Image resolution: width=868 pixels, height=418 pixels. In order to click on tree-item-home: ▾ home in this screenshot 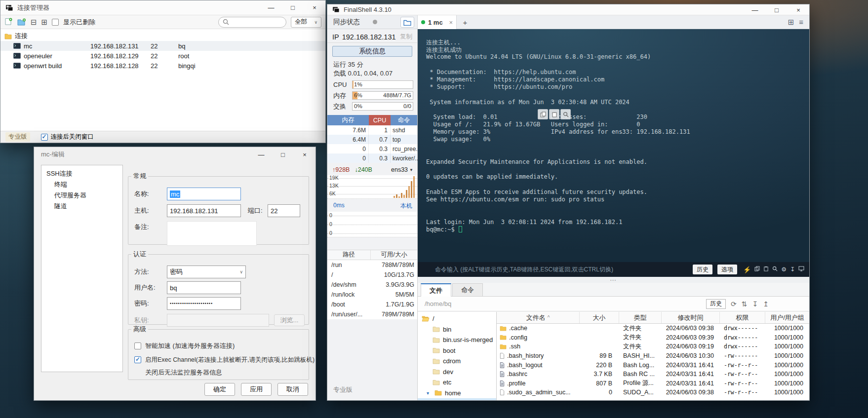, I will do `click(457, 393)`.